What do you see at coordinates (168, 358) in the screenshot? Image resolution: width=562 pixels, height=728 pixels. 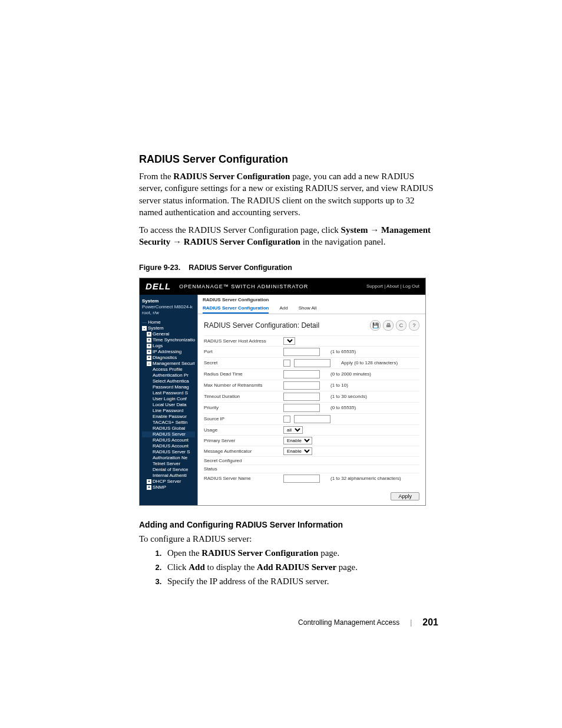 I see `nav-diag: +Diagnostics` at bounding box center [168, 358].